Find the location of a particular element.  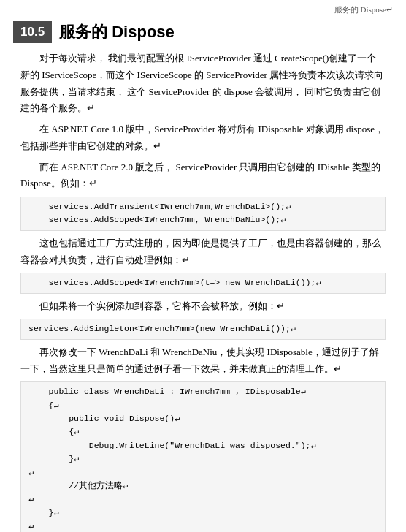

code-1-line-1: services.AddTransient<IWrench7mm,WrenchD… is located at coordinates (203, 207).